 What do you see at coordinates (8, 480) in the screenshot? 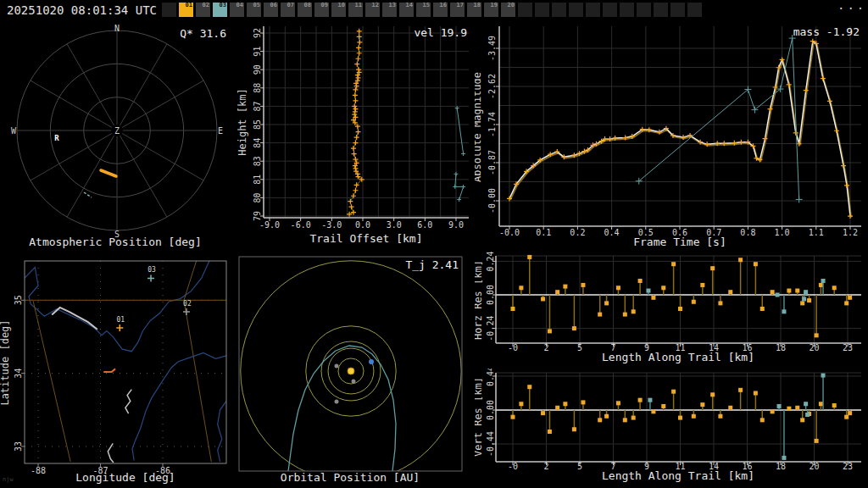
I see `watermark: njw` at bounding box center [8, 480].